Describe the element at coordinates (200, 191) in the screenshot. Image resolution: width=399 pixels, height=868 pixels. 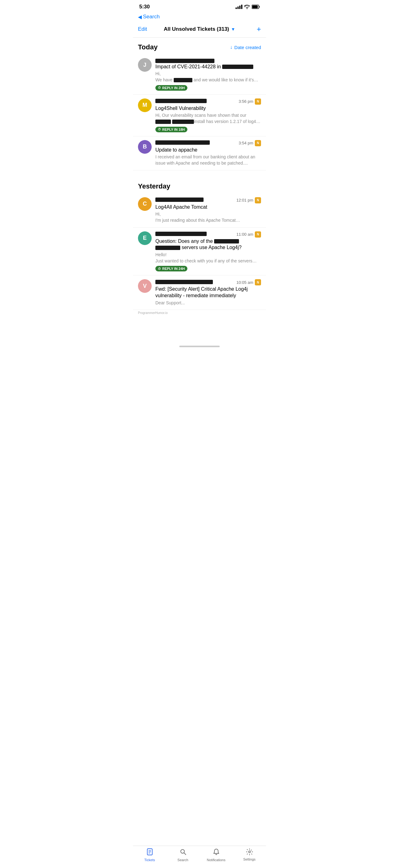
I see `ticket-list: Today ↓ Date created J Impact of CVE-202…` at that location.